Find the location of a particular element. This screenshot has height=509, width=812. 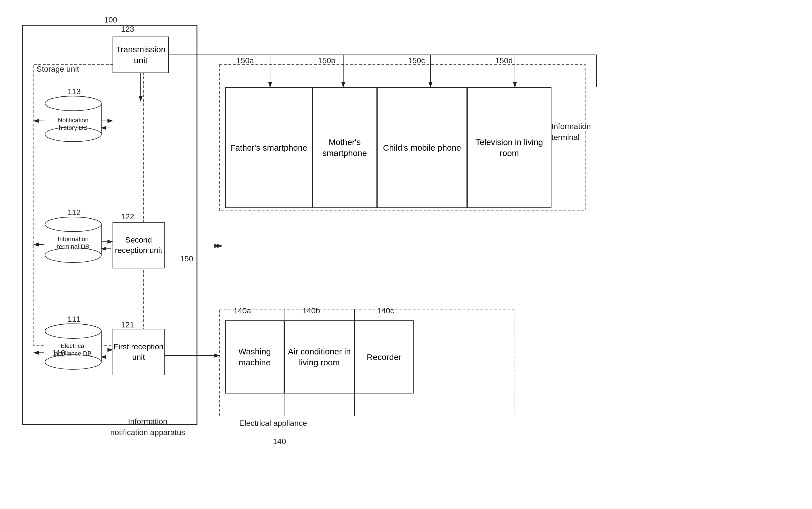

apparatus-label: Information notification apparatus is located at coordinates (148, 427).